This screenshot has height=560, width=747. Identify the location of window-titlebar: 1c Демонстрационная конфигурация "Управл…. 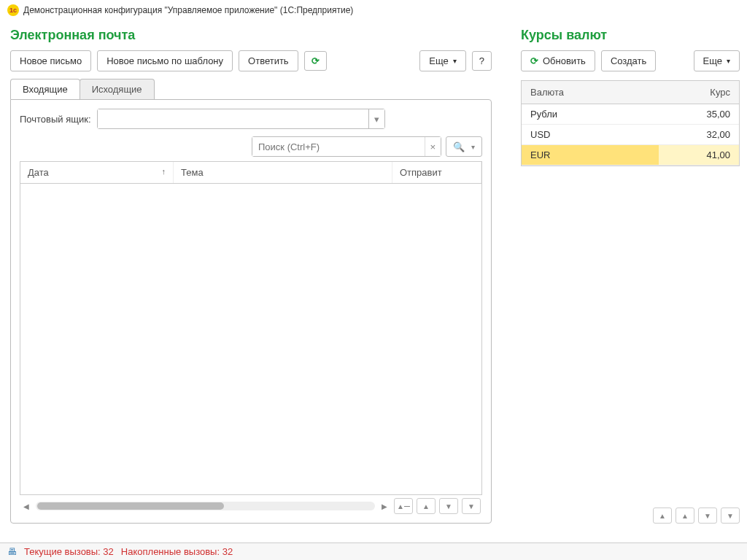
(374, 10).